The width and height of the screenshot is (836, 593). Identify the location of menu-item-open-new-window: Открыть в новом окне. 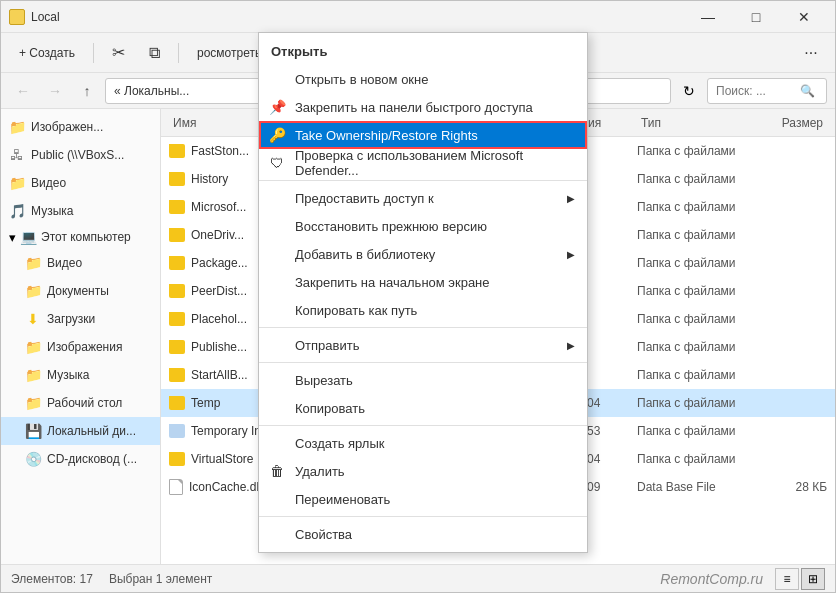
(423, 79).